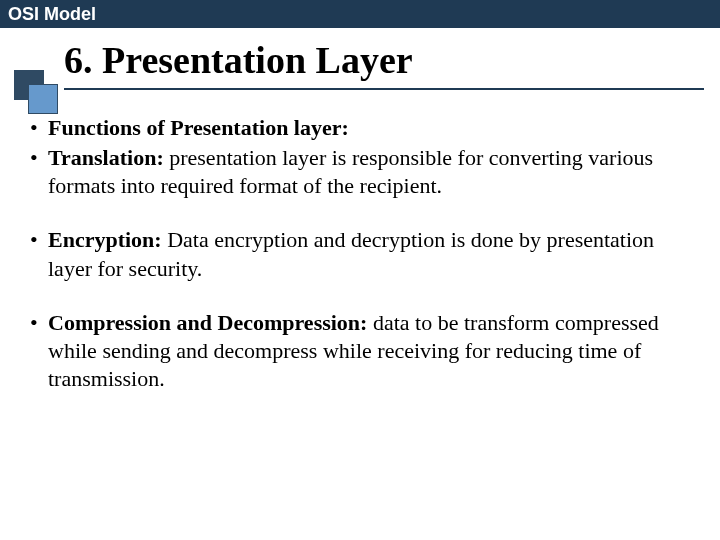 This screenshot has width=720, height=540. Describe the element at coordinates (384, 64) in the screenshot. I see `slide-title: 6. Presentation Layer` at that location.